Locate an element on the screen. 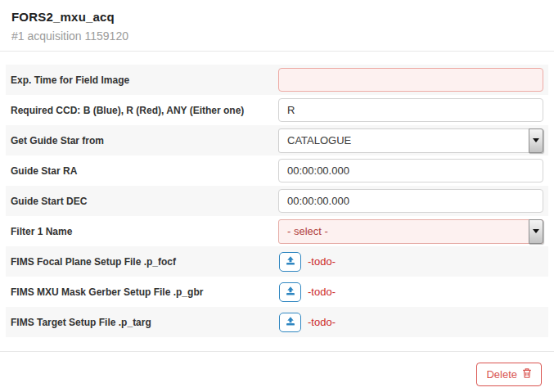 This screenshot has height=392, width=554. row-guide-start-dec: Guide Start DEC is located at coordinates (277, 201).